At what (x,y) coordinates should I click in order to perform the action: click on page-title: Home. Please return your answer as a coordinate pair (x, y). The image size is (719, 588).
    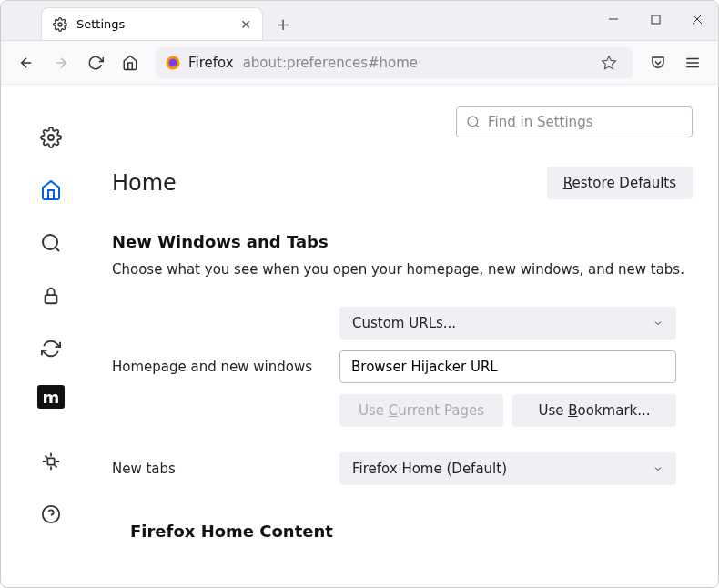
    Looking at the image, I should click on (144, 183).